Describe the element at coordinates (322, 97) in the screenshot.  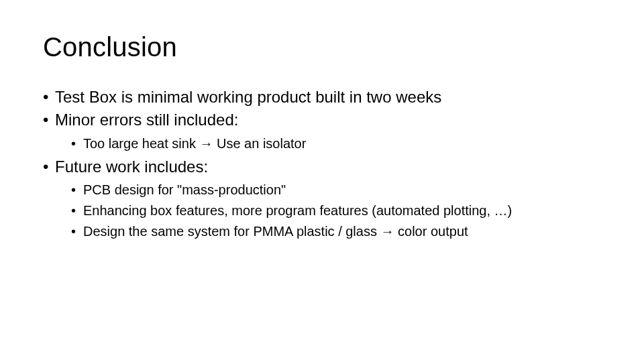
I see `list-item: Test Box is minimal working product buil…` at that location.